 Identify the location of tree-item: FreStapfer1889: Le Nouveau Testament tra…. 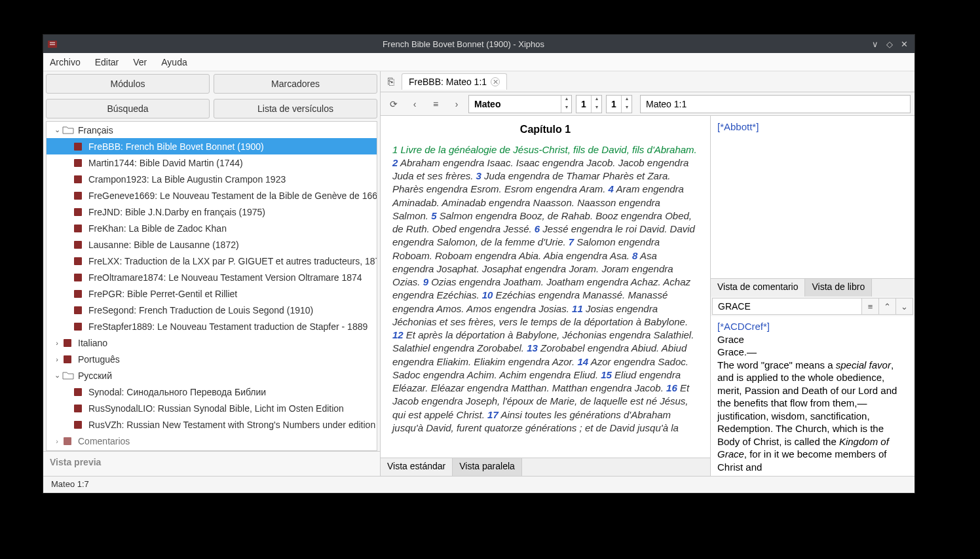
(212, 326).